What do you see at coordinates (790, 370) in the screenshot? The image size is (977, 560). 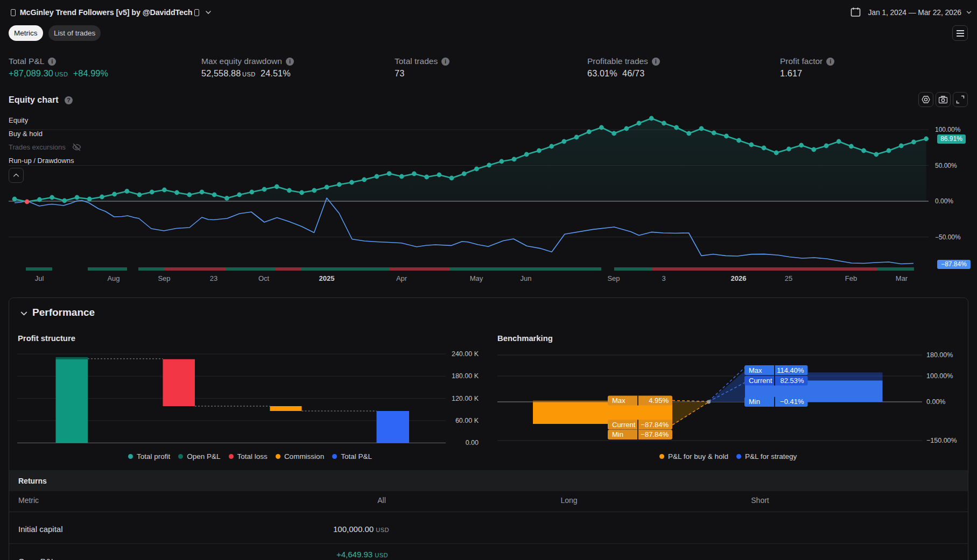 I see `svg-text: 114.40%` at bounding box center [790, 370].